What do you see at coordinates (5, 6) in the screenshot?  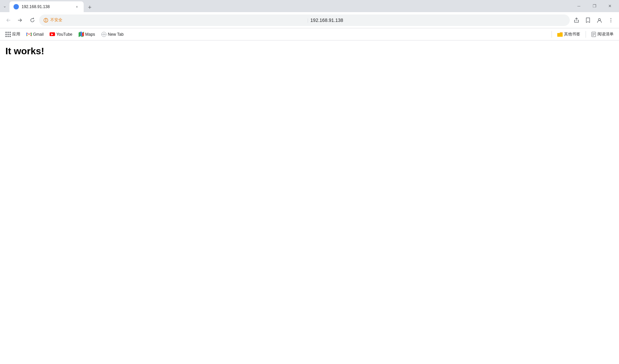 I see `tab-list-button: ⌄` at bounding box center [5, 6].